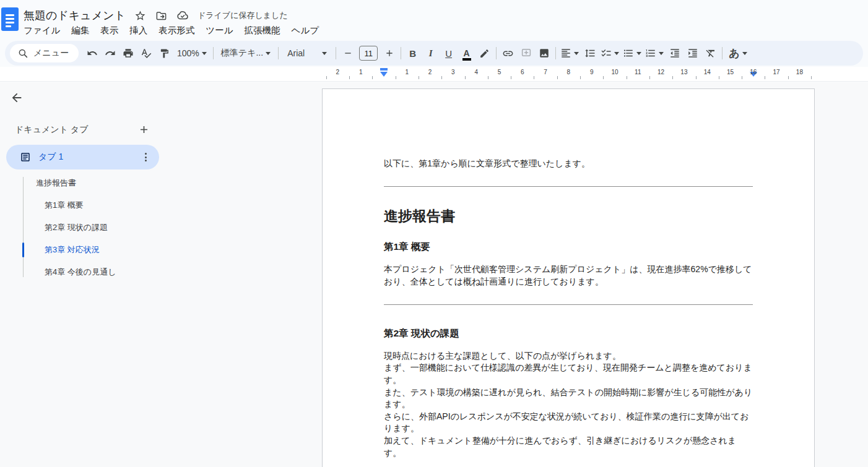 The width and height of the screenshot is (868, 467). What do you see at coordinates (307, 53) in the screenshot?
I see `font-family-select: Arial` at bounding box center [307, 53].